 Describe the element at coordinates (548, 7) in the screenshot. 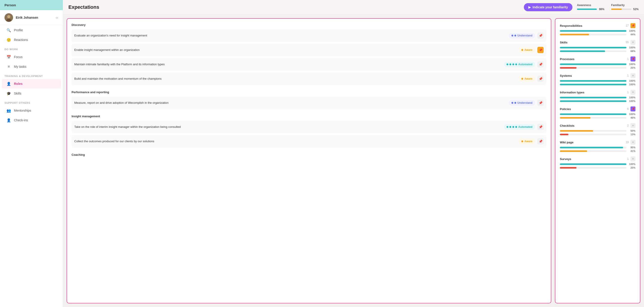

I see `indicate-familiarity-button: ▶ Indicate your familiarity` at that location.